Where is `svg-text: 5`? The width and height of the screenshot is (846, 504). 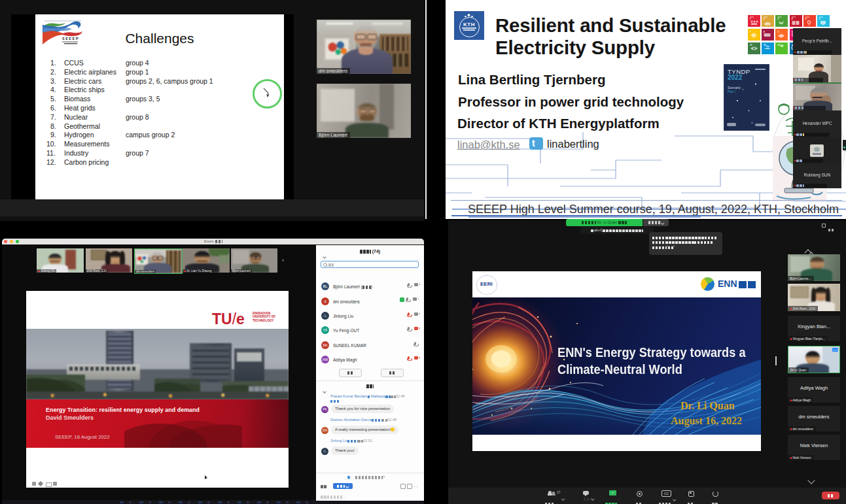 svg-text: 5 is located at coordinates (806, 19).